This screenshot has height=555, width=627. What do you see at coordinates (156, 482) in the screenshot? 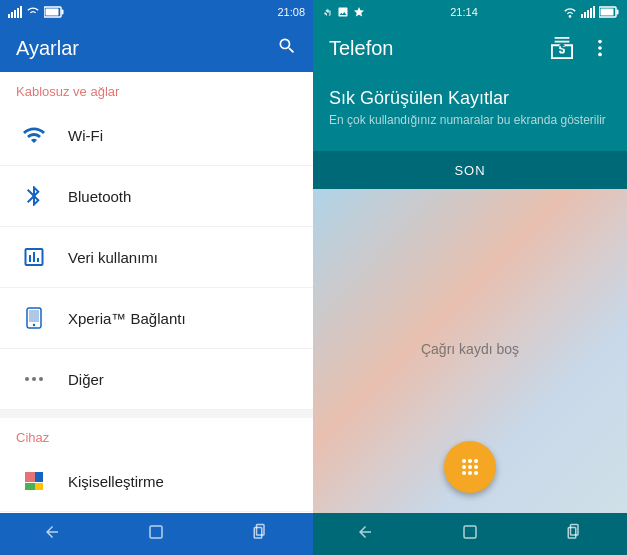
I see `personalize-item: Kişiselleştirme` at bounding box center [156, 482].